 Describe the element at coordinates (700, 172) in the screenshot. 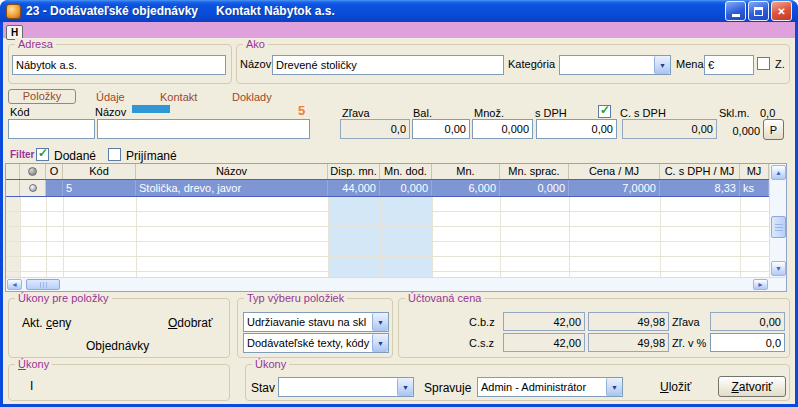

I see `header-csdph-mj: C. s DPH / MJ` at that location.